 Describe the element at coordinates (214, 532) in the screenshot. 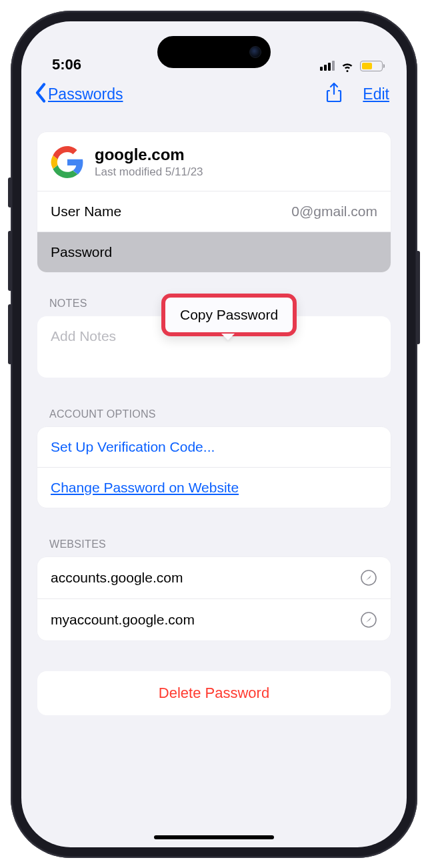

I see `websites-section-label: WEBSITES` at that location.